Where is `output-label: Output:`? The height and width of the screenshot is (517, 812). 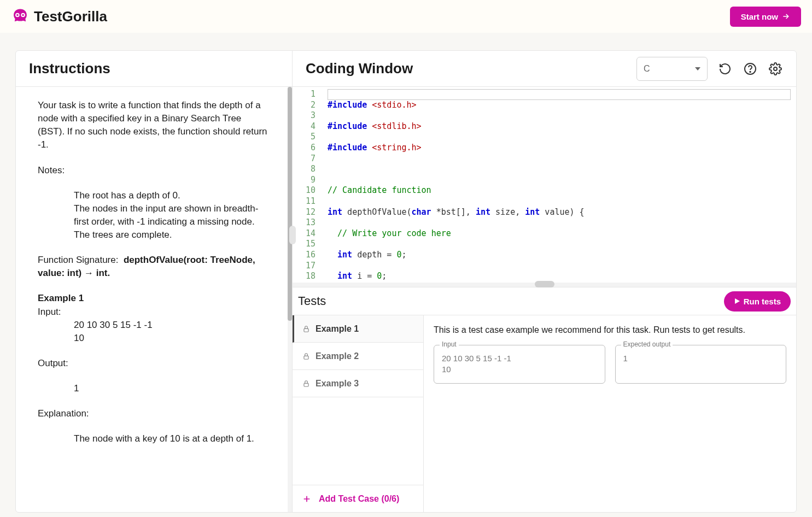
output-label: Output: is located at coordinates (154, 363).